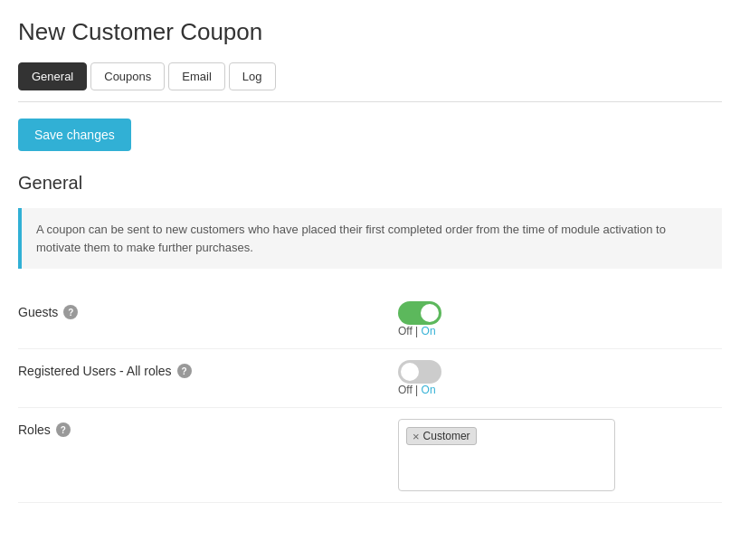  I want to click on field-row-guests: Guests ? Off | On, so click(370, 320).